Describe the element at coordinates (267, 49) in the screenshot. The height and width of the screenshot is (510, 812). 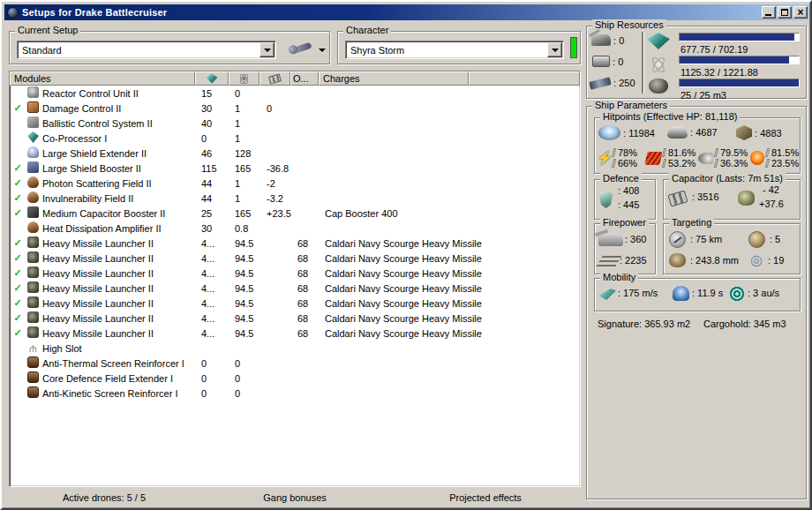
I see `setup-dropdown-button` at that location.